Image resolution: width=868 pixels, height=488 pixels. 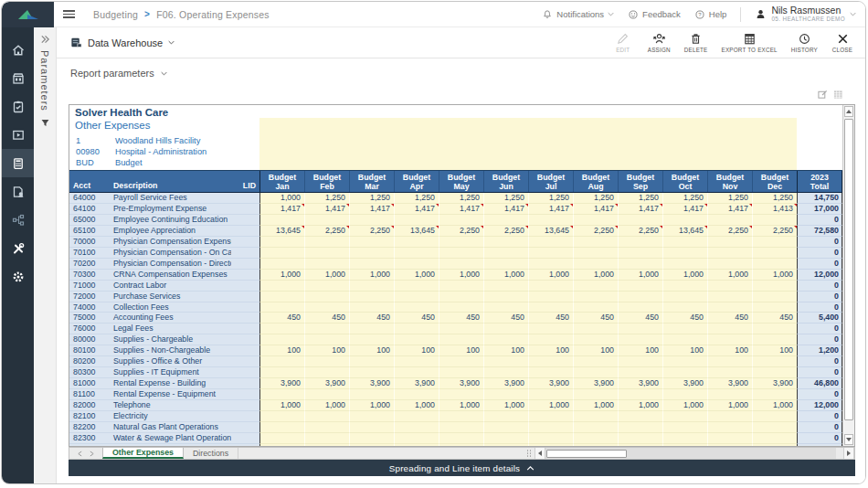 What do you see at coordinates (806, 15) in the screenshot?
I see `user-menu: Nils Rasmussen 05. HEALTHCARE DEMO` at bounding box center [806, 15].